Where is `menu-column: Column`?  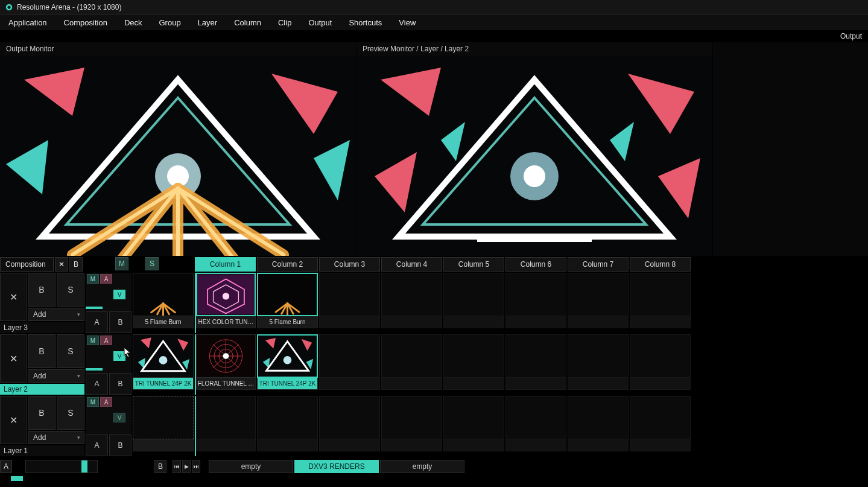
menu-column: Column is located at coordinates (247, 23).